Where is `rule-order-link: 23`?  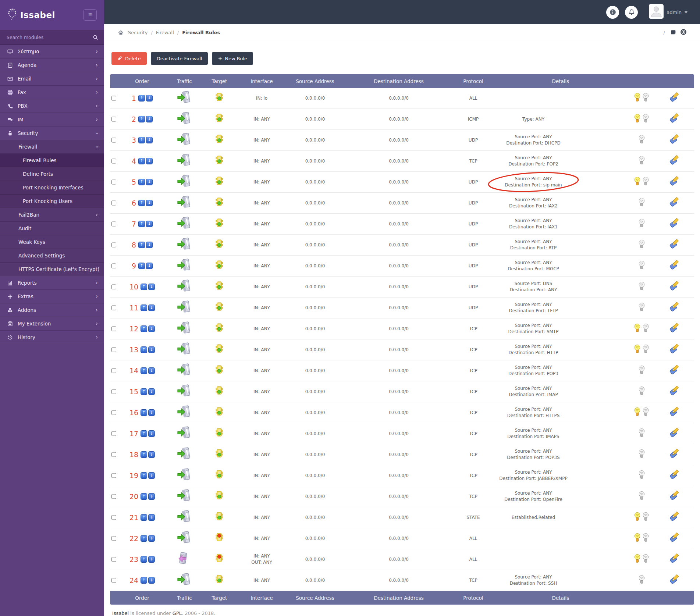 rule-order-link: 23 is located at coordinates (134, 560).